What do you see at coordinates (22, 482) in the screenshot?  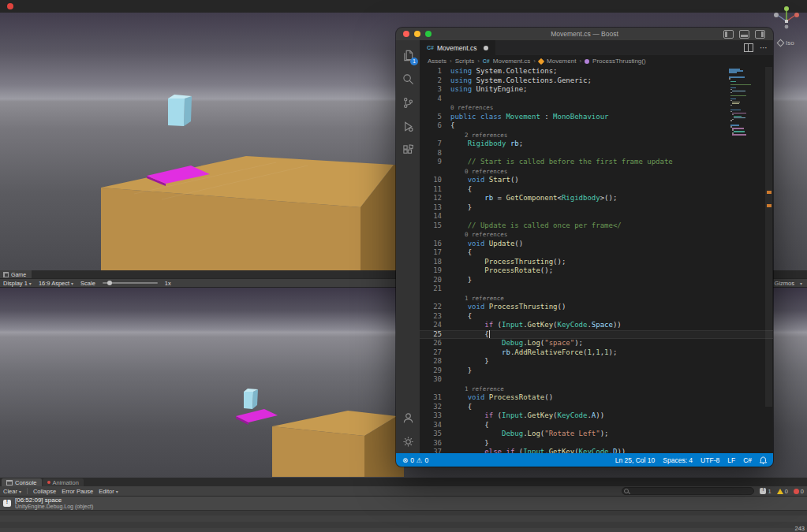 I see `tab-console: Console` at bounding box center [22, 482].